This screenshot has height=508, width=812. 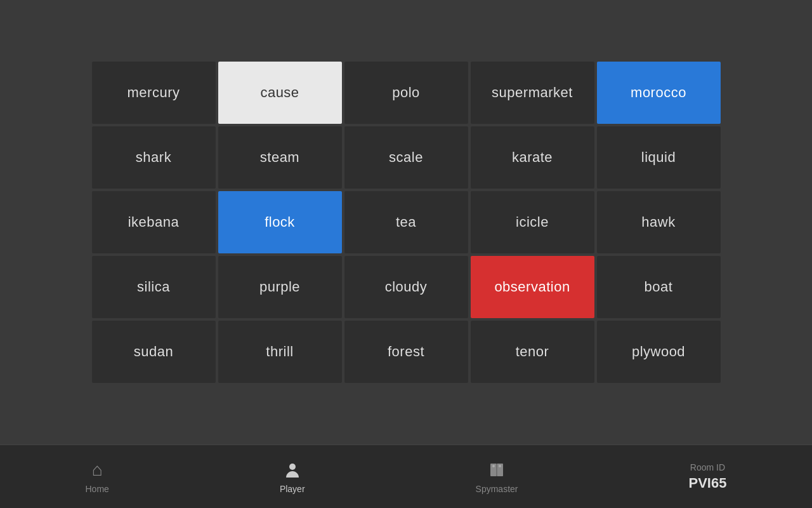 I want to click on room-id-value: PVI65, so click(x=708, y=483).